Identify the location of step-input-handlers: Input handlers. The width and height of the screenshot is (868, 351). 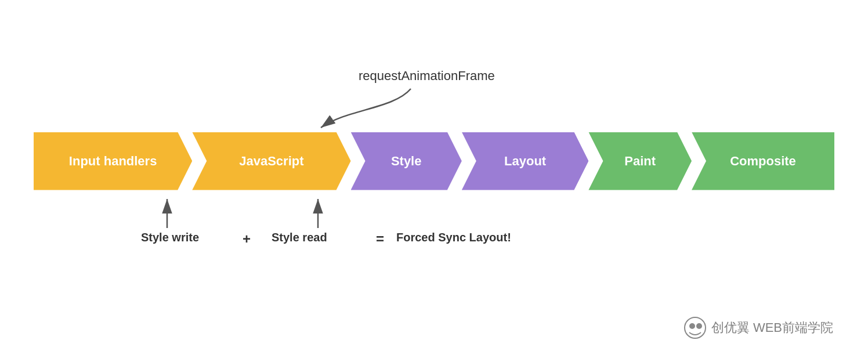
(113, 161).